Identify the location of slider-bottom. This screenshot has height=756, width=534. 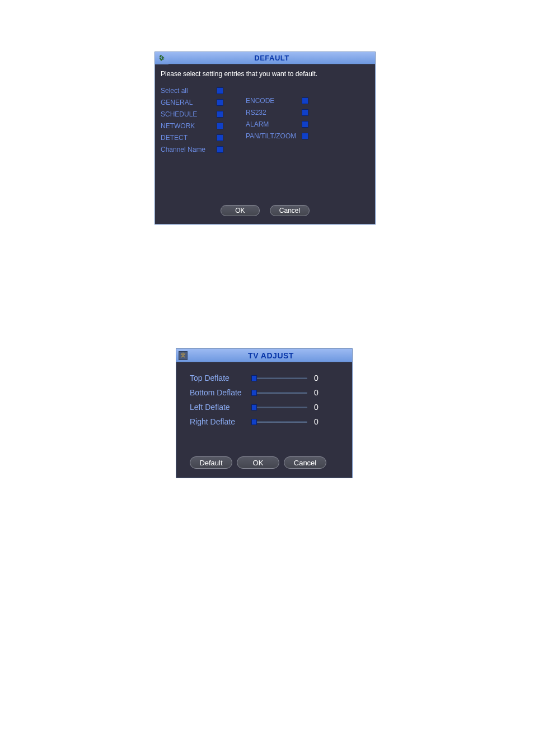
(279, 393).